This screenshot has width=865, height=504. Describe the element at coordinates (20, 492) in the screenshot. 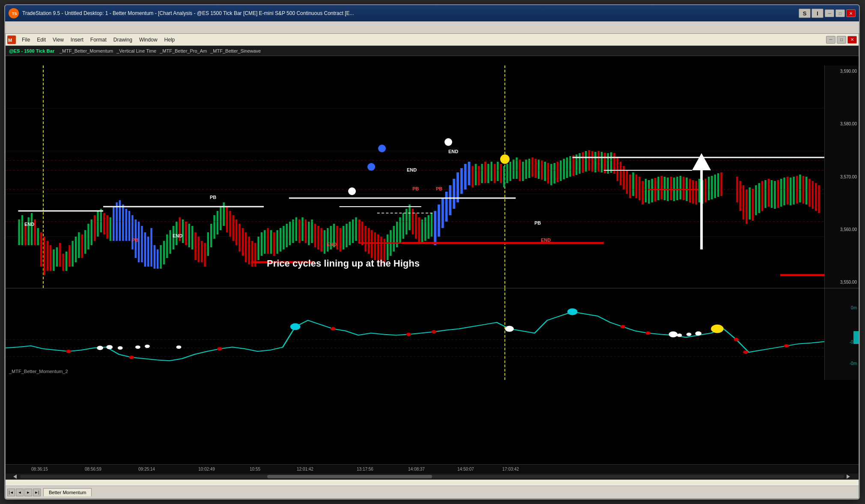

I see `nav-prev: ◄` at that location.